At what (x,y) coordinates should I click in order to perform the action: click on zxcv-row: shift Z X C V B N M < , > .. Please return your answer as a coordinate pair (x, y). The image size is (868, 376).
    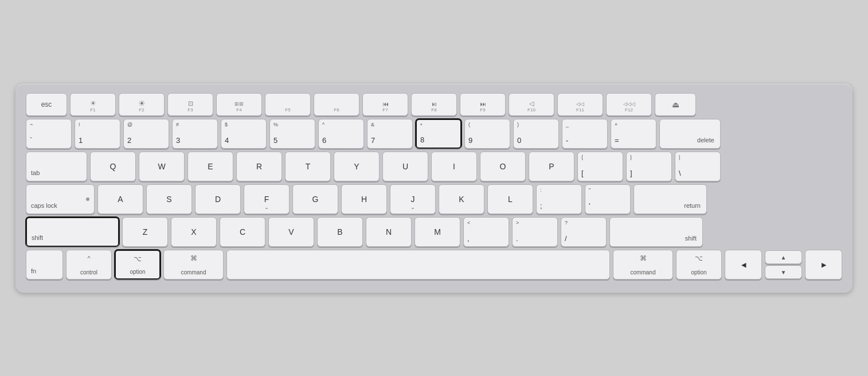
    Looking at the image, I should click on (434, 232).